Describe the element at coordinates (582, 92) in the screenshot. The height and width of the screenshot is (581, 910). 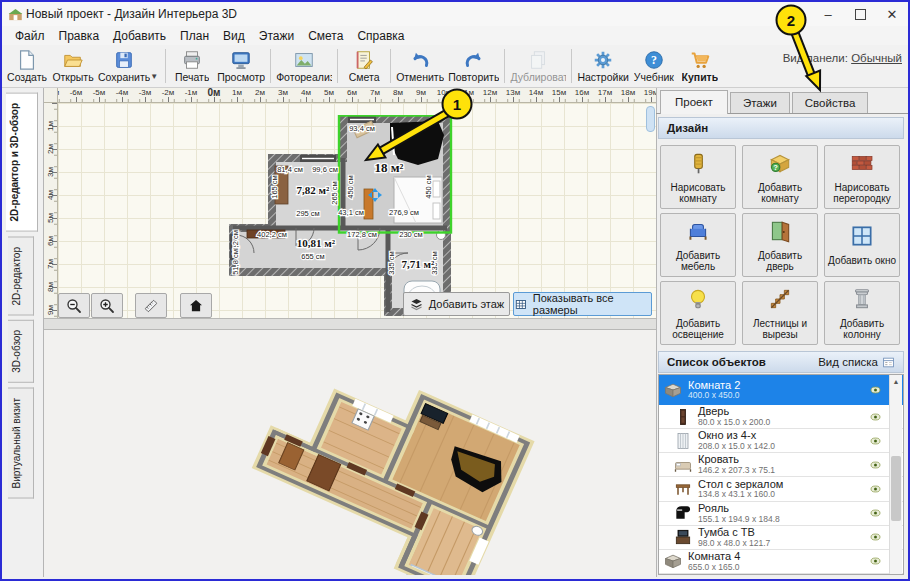
I see `ruler-h-label: 16м` at that location.